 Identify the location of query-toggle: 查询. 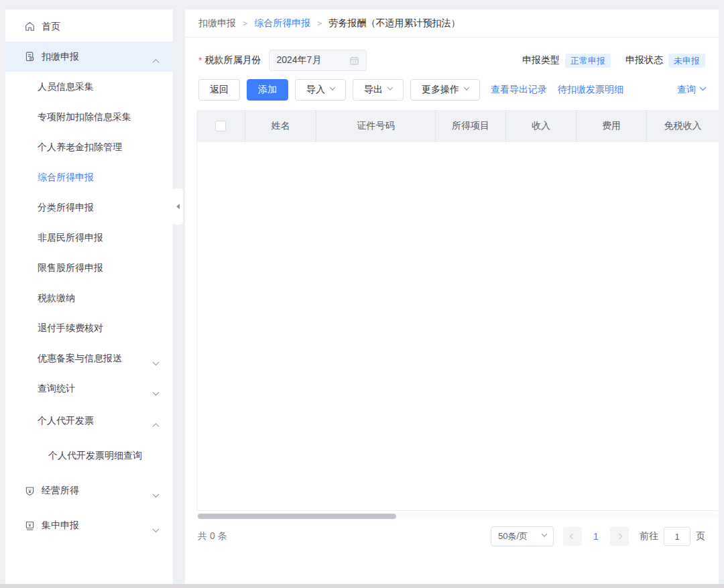
(691, 90).